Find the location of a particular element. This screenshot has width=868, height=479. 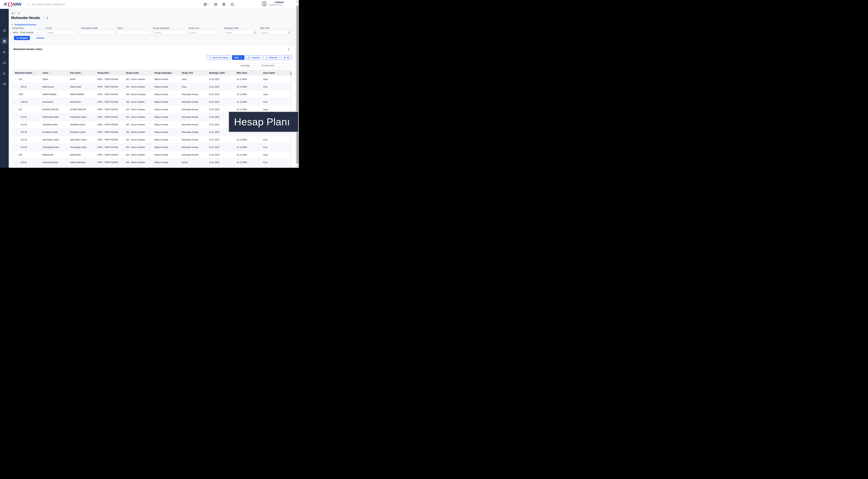

table-cell: Teminattaki Çekler is located at coordinates (54, 147).